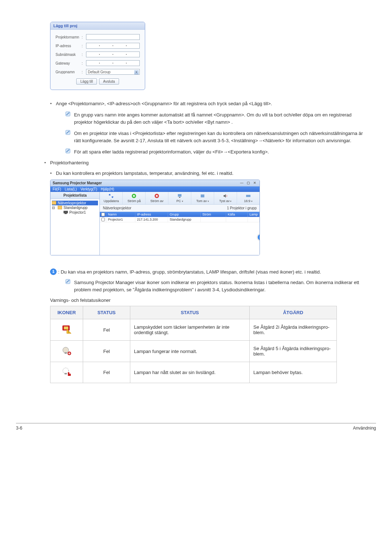  I want to click on menu-bar: Fil(F) Lista(L) Verktyg(T) Hjälp(H), so click(155, 189).